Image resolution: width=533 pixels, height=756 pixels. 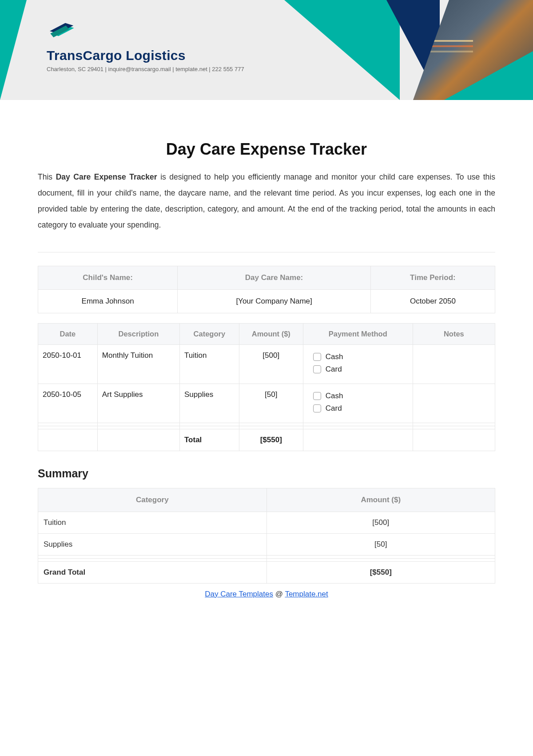 What do you see at coordinates (266, 290) in the screenshot?
I see `info-table: Child's Name: Day Care Name: Time Period…` at bounding box center [266, 290].